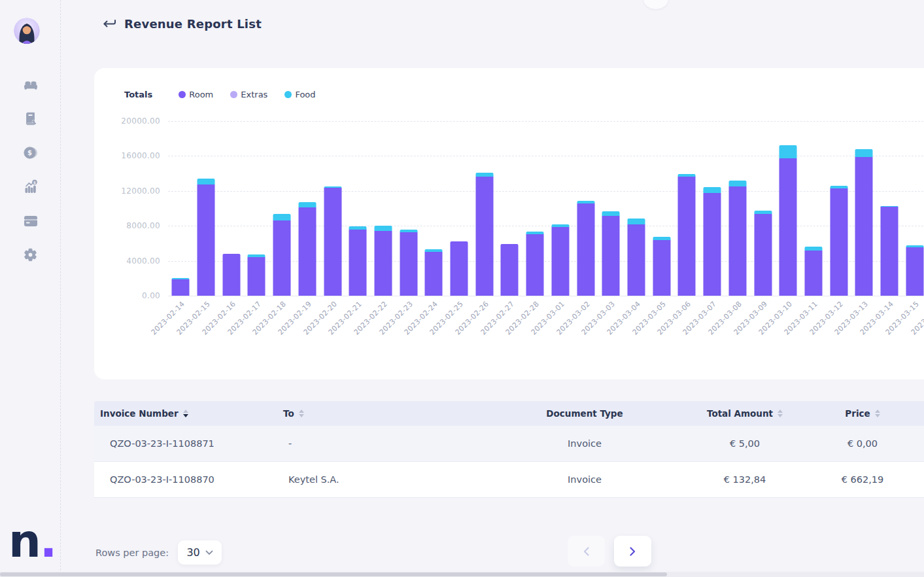 Image resolution: width=924 pixels, height=577 pixels. Describe the element at coordinates (301, 413) in the screenshot. I see `sort-arrows-icon` at that location.